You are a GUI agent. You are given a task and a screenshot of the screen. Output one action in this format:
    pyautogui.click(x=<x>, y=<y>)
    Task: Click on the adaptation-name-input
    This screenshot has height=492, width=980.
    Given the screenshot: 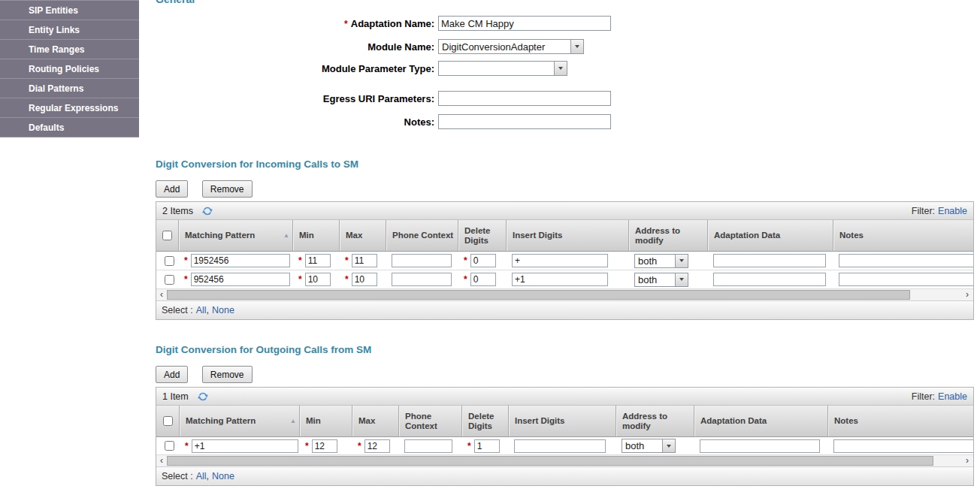 What is the action you would take?
    pyautogui.click(x=525, y=23)
    